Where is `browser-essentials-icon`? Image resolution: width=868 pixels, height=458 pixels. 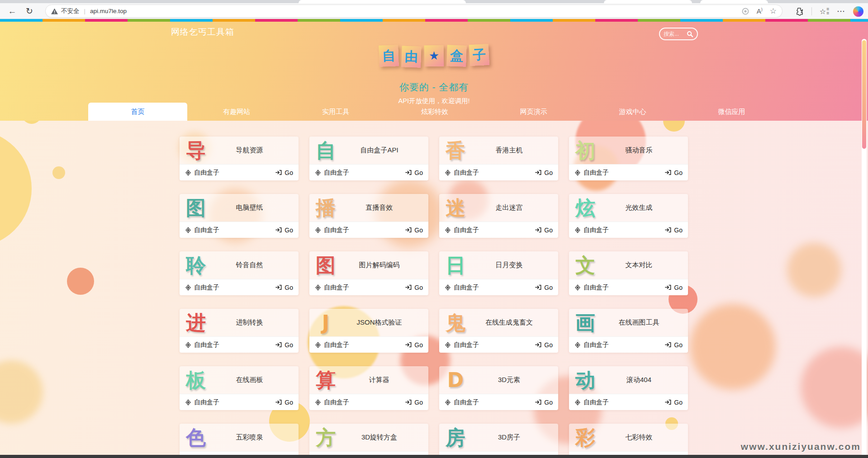
browser-essentials-icon is located at coordinates (745, 11).